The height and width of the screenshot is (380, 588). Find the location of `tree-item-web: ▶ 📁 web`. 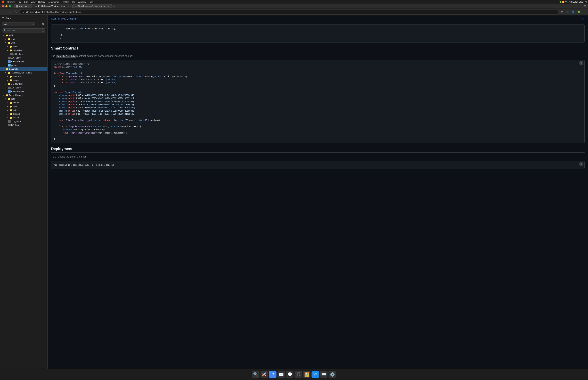

tree-item-web: ▶ 📁 web is located at coordinates (24, 43).